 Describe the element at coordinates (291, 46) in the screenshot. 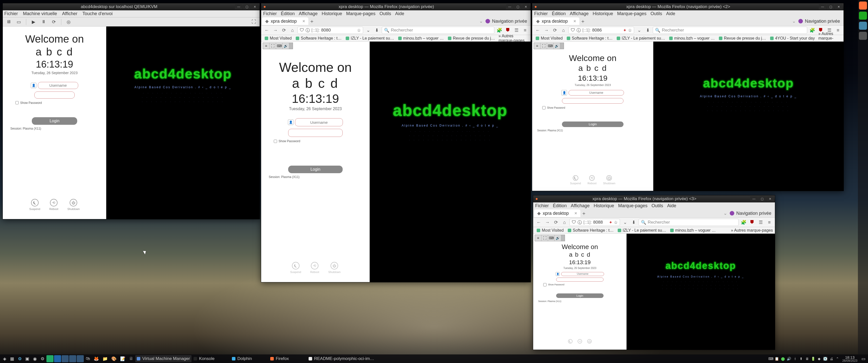

I see `xpra-drag-handle` at that location.